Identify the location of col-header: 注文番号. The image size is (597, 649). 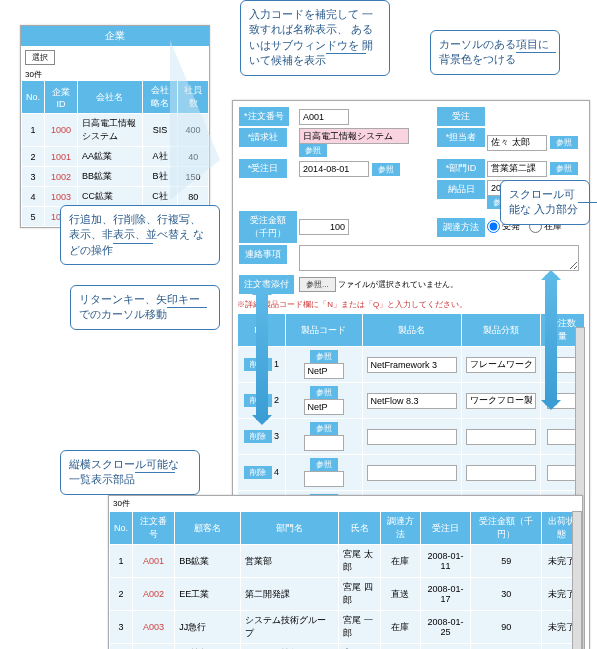
(154, 528).